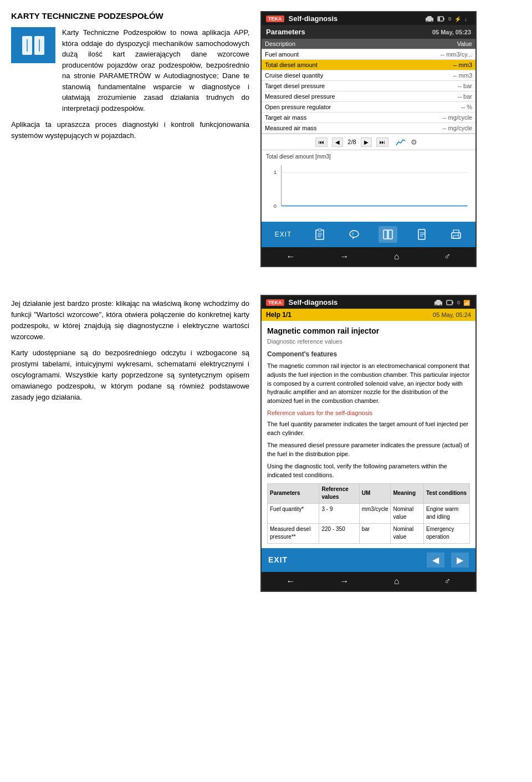 This screenshot has height=782, width=532. What do you see at coordinates (375, 493) in the screenshot?
I see `ref-table-header: UM` at bounding box center [375, 493].